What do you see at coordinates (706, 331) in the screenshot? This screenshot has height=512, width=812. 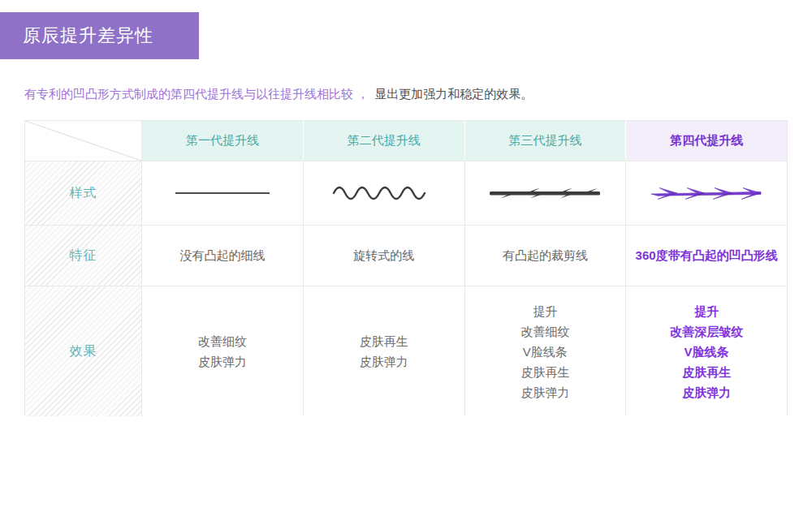 I see `effect-item: 改善深层皱纹` at bounding box center [706, 331].